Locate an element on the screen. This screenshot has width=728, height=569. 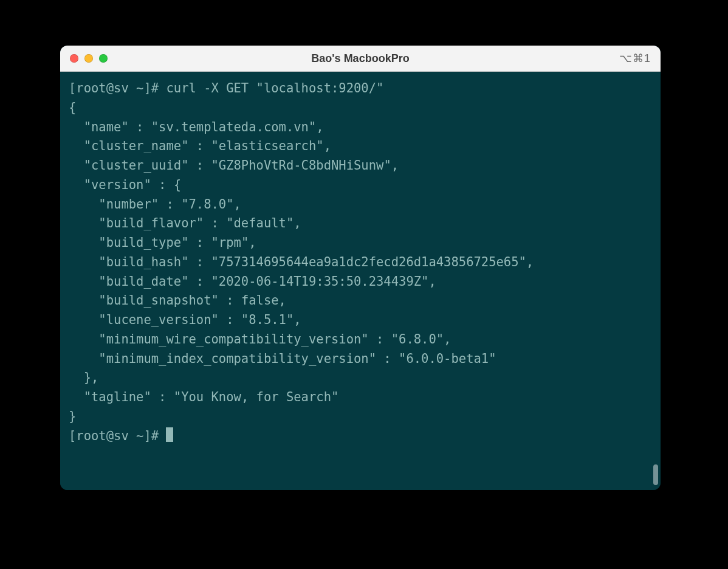
shell-command: curl -X GET "localhost:9200/" is located at coordinates (275, 88).